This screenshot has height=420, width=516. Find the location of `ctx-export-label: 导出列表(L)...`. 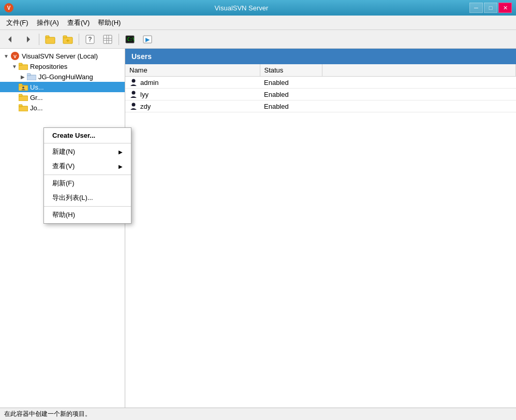

ctx-export-label: 导出列表(L)... is located at coordinates (72, 198).